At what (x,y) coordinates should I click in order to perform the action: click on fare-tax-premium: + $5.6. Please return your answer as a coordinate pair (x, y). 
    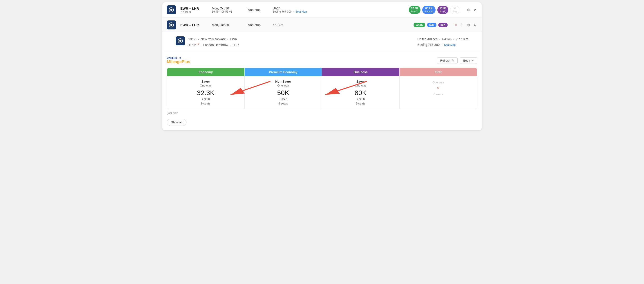
    Looking at the image, I should click on (284, 99).